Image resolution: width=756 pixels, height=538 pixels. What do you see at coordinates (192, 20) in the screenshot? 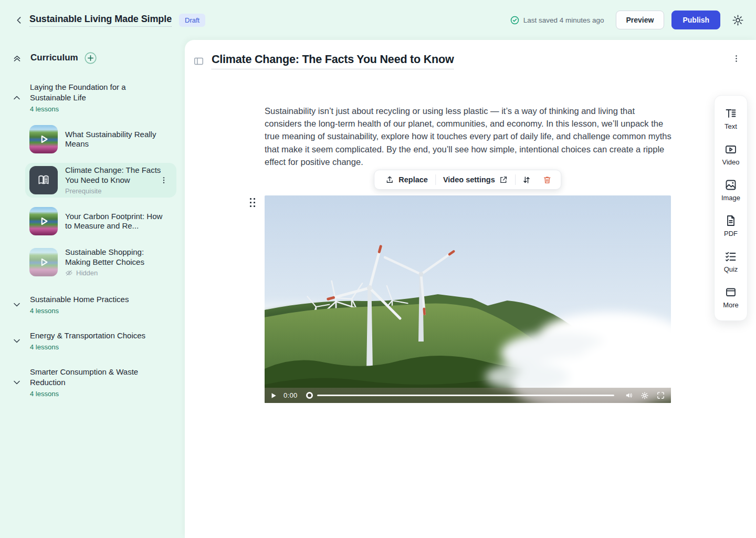
I see `status-badge: Draft` at bounding box center [192, 20].